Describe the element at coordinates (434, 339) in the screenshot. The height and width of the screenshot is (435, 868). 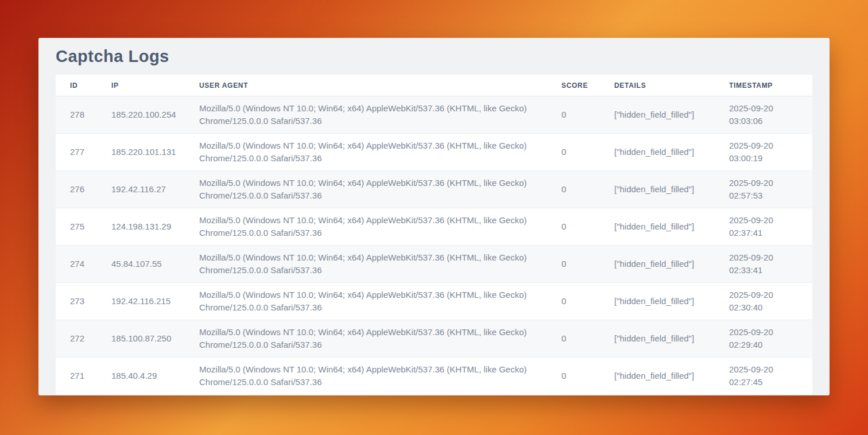
I see `table-row: 272185.100.87.250Mozilla/5.0 (Windows NT…` at that location.